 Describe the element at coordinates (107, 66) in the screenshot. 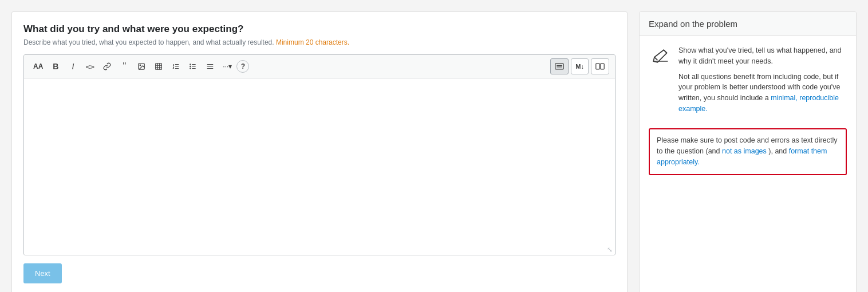

I see `link-btn` at that location.